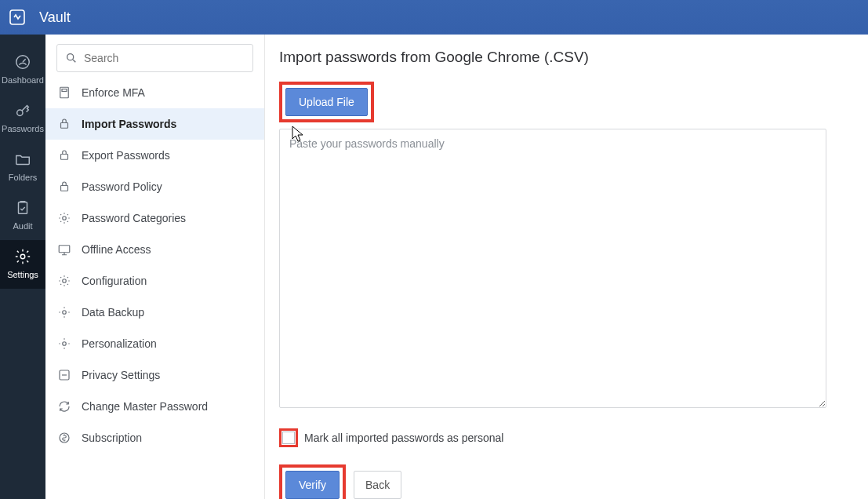 Image resolution: width=868 pixels, height=499 pixels. Describe the element at coordinates (312, 482) in the screenshot. I see `verify-highlight: Verify` at that location.